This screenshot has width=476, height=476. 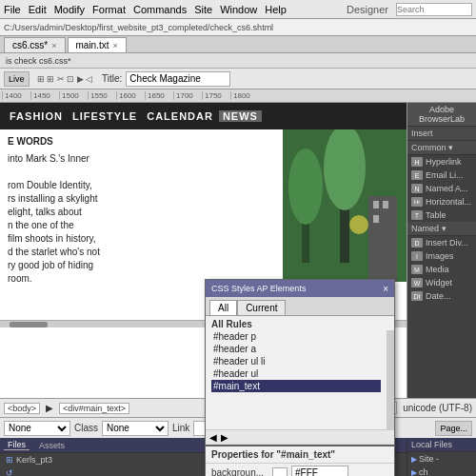 I want to click on css-panel-tabs: All Current, so click(x=300, y=307).